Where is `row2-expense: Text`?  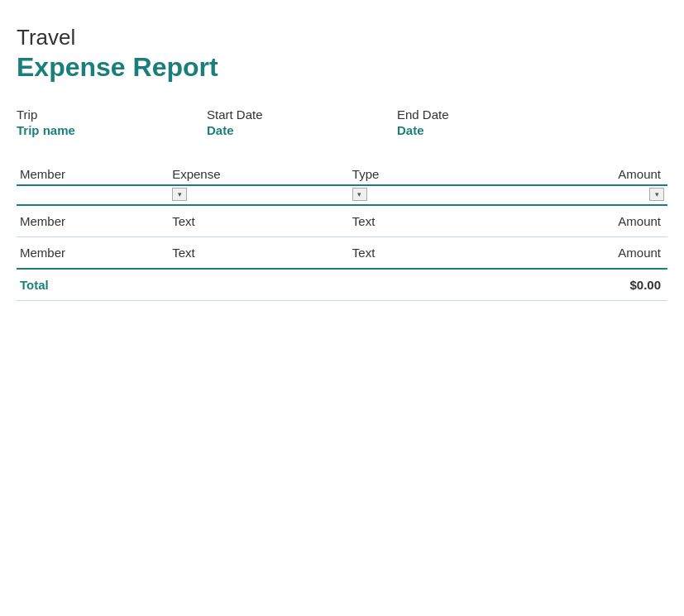
row2-expense: Text is located at coordinates (259, 253).